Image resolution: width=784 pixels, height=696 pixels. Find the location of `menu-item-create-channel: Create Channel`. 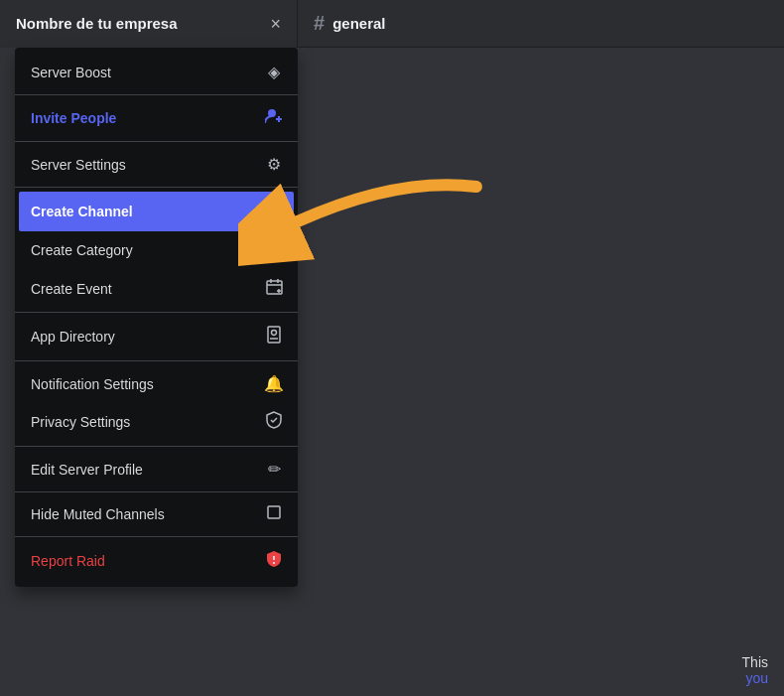

menu-item-create-channel: Create Channel is located at coordinates (157, 211).